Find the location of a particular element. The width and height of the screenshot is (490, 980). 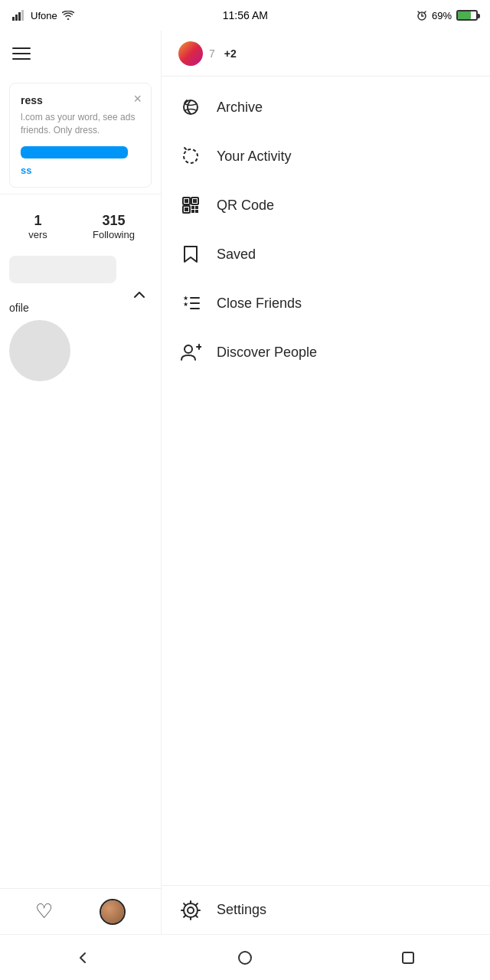

profile-section: ofile is located at coordinates (80, 320).